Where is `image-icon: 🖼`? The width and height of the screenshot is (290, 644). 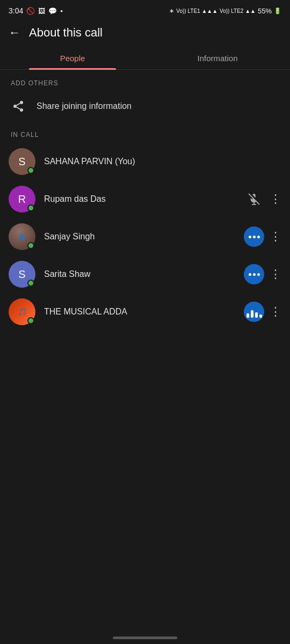
image-icon: 🖼 is located at coordinates (42, 11).